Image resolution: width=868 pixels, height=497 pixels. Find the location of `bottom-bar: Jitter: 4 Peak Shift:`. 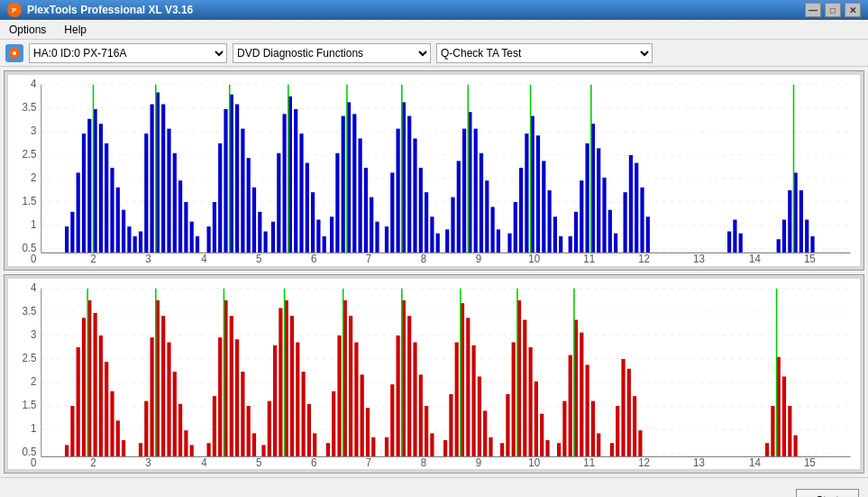

bottom-bar: Jitter: 4 Peak Shift: is located at coordinates (434, 487).